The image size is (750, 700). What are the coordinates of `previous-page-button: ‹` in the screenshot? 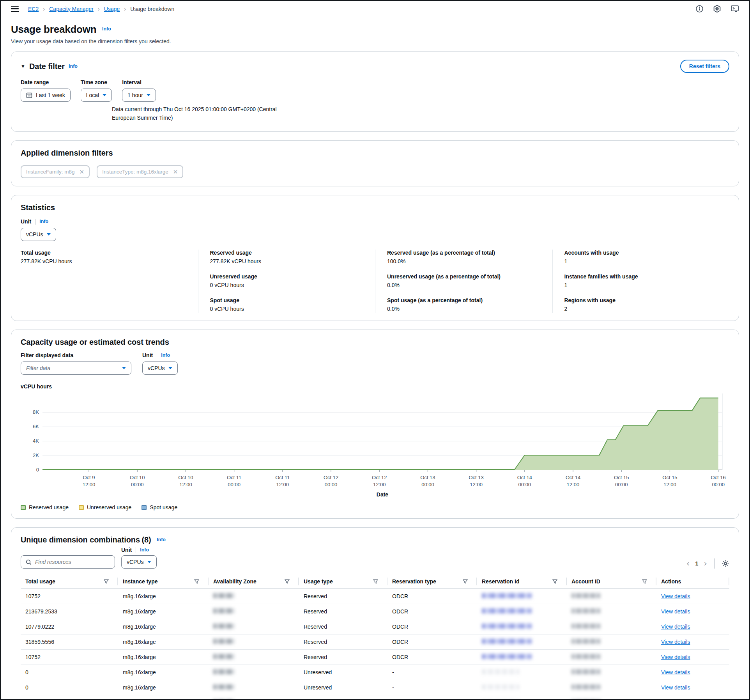 It's located at (688, 564).